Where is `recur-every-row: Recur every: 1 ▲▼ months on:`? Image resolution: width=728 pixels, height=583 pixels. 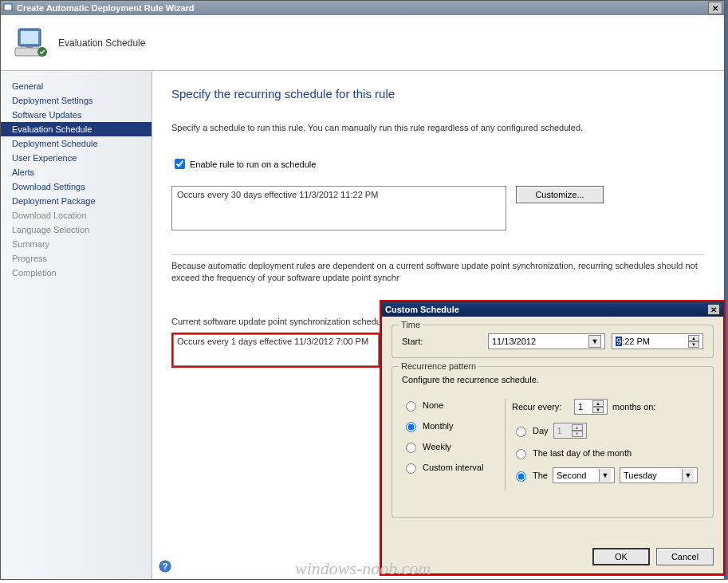 recur-every-row: Recur every: 1 ▲▼ months on: is located at coordinates (608, 407).